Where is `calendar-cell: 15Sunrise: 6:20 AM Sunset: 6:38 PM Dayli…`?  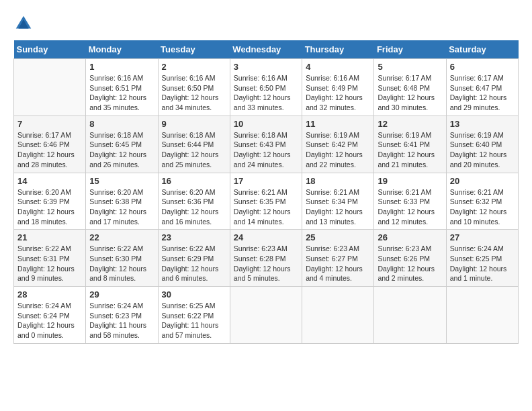 calendar-cell: 15Sunrise: 6:20 AM Sunset: 6:38 PM Dayli… is located at coordinates (122, 201).